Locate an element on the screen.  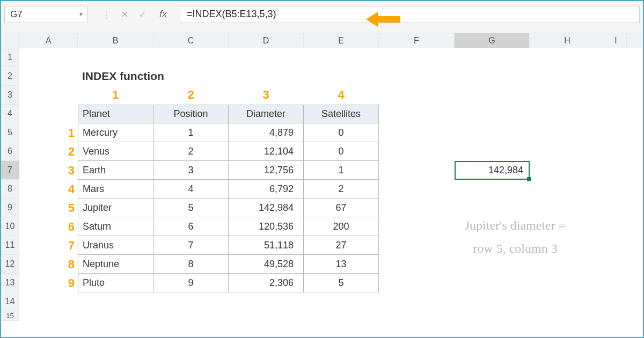
name-box: G7 ▼ is located at coordinates (46, 14).